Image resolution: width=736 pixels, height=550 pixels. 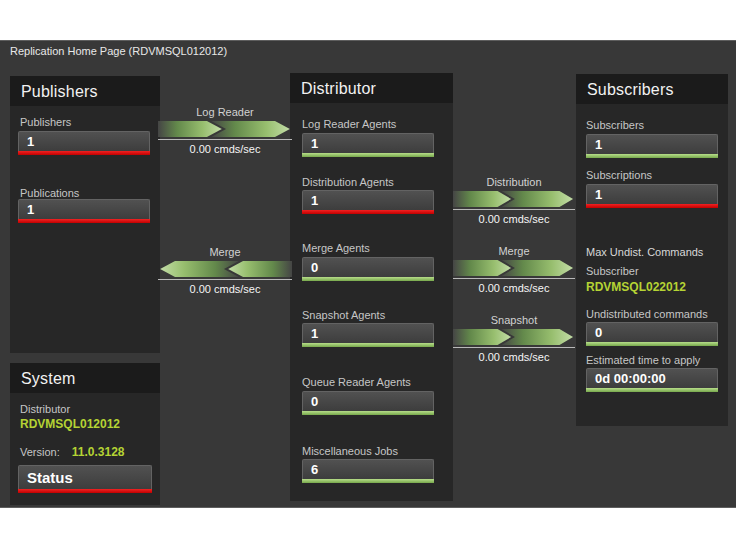 What do you see at coordinates (368, 200) in the screenshot?
I see `distribution-agents-value: 1` at bounding box center [368, 200].